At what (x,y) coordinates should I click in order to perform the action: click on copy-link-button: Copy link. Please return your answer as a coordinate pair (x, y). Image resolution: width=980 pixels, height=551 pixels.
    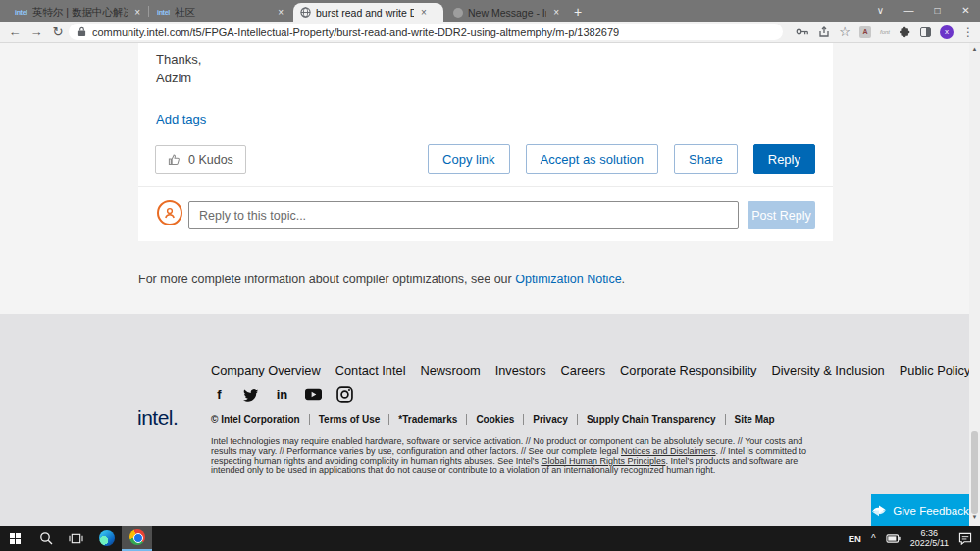
    Looking at the image, I should click on (469, 159).